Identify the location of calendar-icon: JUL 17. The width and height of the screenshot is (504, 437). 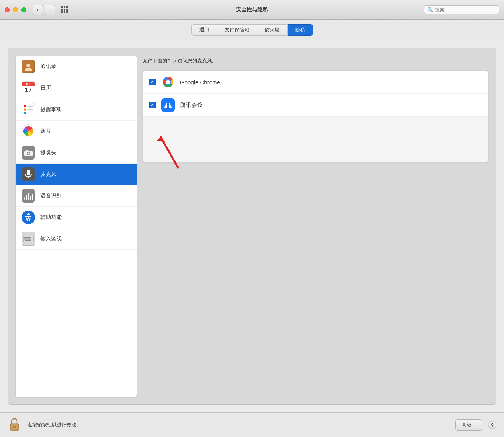
(28, 88).